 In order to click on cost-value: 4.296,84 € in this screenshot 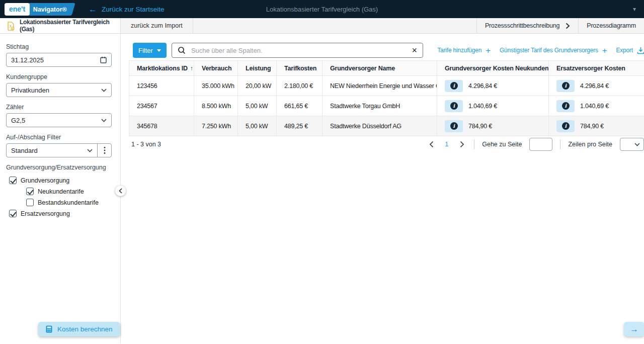, I will do `click(483, 86)`.